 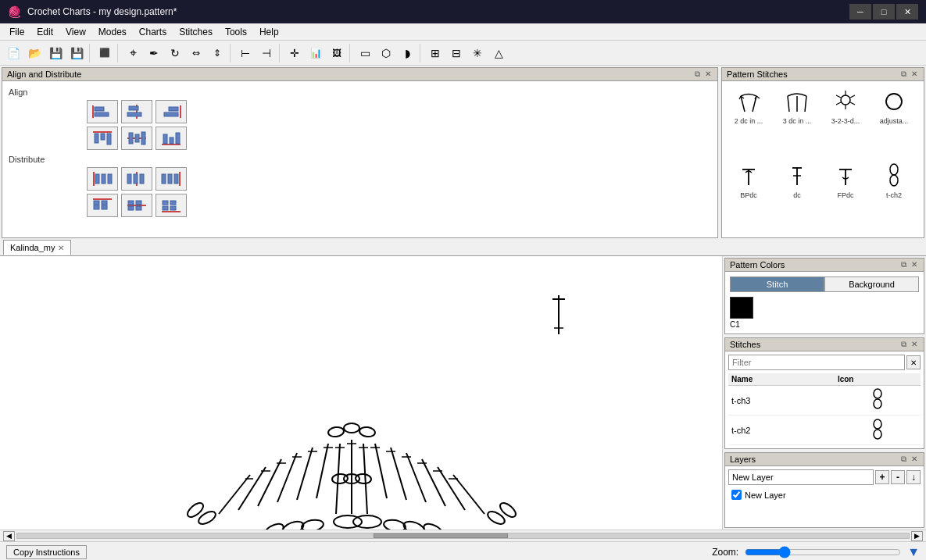 What do you see at coordinates (824, 495) in the screenshot?
I see `layer-item-new: New Layer` at bounding box center [824, 495].